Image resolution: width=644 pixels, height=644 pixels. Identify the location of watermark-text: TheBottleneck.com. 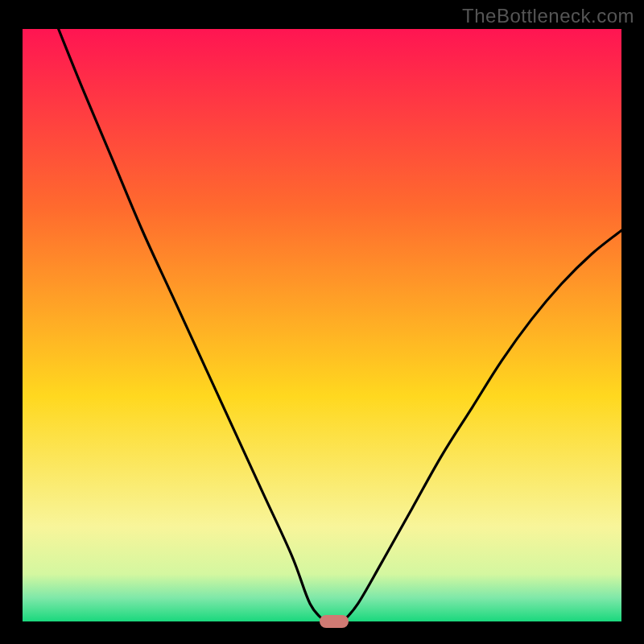
(548, 16).